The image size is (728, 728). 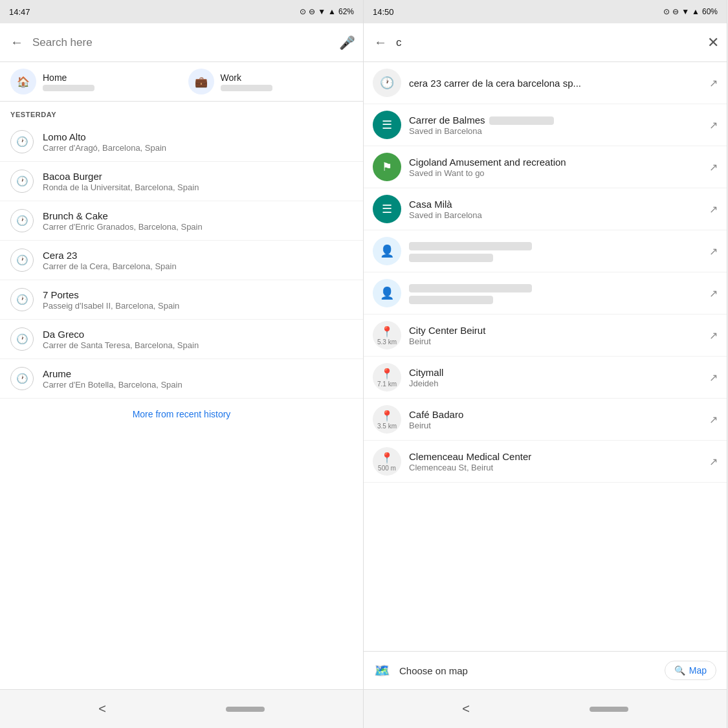 What do you see at coordinates (545, 419) in the screenshot?
I see `result-item-8: 📍 3.5 km Café Badaro Beirut ↗` at bounding box center [545, 419].